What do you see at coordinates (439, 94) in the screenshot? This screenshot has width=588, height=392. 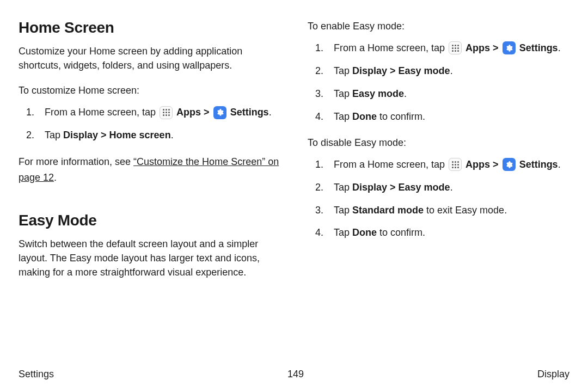 I see `list-item: Tap Easy mode.` at bounding box center [439, 94].